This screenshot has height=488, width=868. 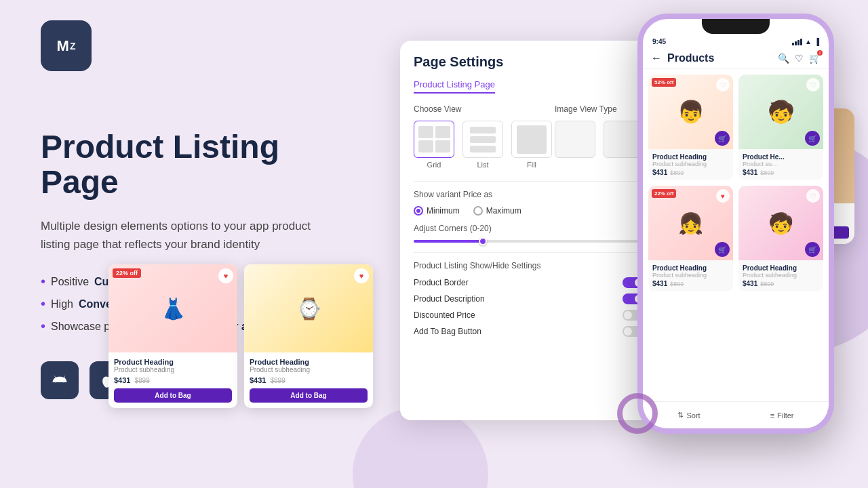 What do you see at coordinates (781, 172) in the screenshot?
I see `phone-prices-2: $431 $899` at bounding box center [781, 172].